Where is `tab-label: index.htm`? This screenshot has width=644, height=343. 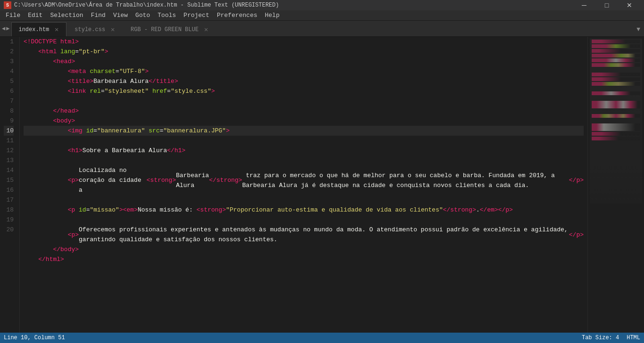
tab-label: index.htm is located at coordinates (34, 30).